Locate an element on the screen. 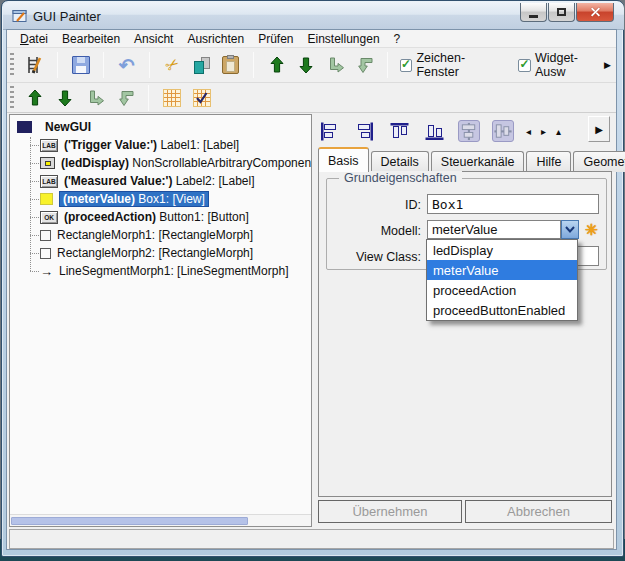 Image resolution: width=625 pixels, height=561 pixels. grid-snap-button is located at coordinates (202, 98).